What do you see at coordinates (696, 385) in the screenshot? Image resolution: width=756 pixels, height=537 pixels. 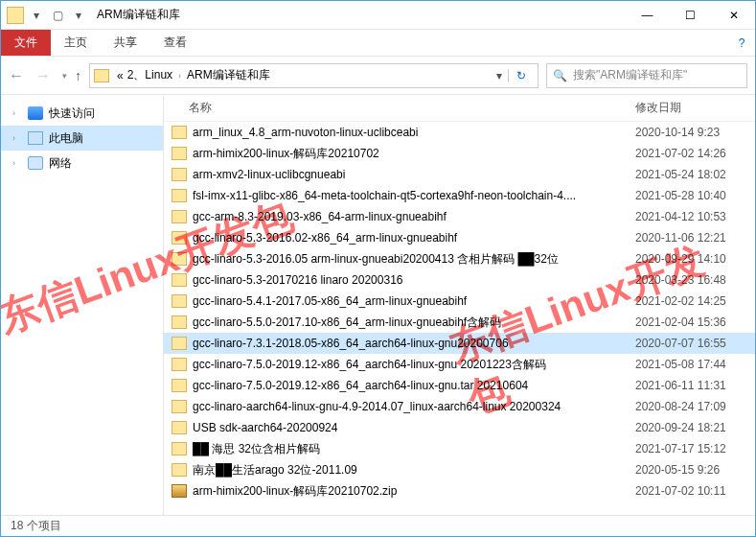 I see `file-date: 2021-06-11 11:31` at bounding box center [696, 385].